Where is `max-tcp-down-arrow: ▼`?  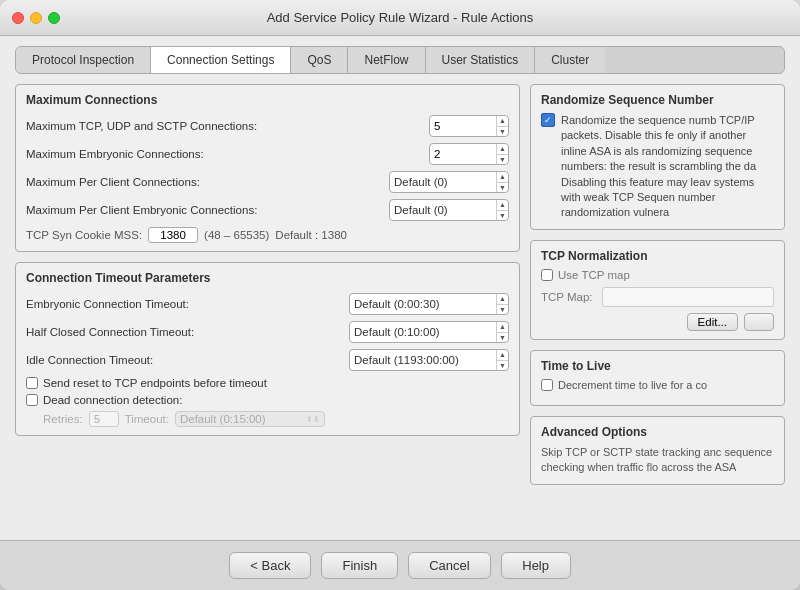
max-tcp-down-arrow: ▼ is located at coordinates (502, 132).